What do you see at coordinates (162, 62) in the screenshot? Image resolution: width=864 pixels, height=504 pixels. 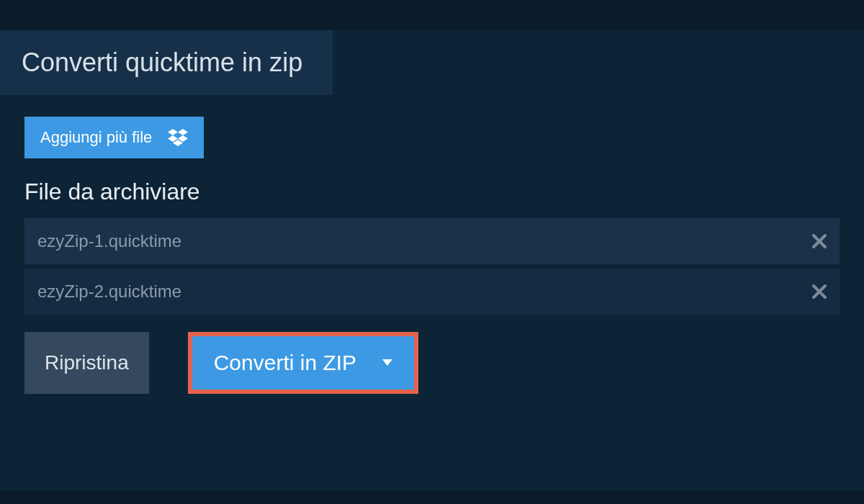 I see `tab-title: Converti quicktime in zip` at bounding box center [162, 62].